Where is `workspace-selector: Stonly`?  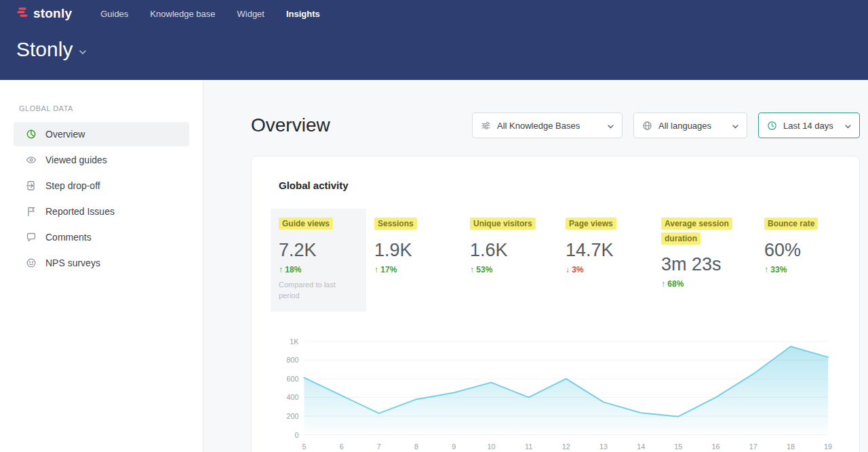 workspace-selector: Stonly is located at coordinates (434, 49).